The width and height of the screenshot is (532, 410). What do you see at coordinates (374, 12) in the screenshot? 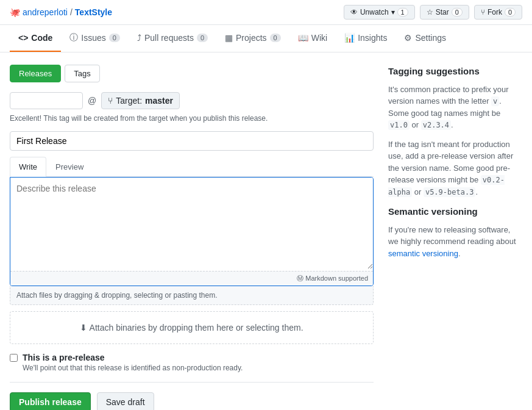
I see `watch-label: Unwatch` at bounding box center [374, 12].